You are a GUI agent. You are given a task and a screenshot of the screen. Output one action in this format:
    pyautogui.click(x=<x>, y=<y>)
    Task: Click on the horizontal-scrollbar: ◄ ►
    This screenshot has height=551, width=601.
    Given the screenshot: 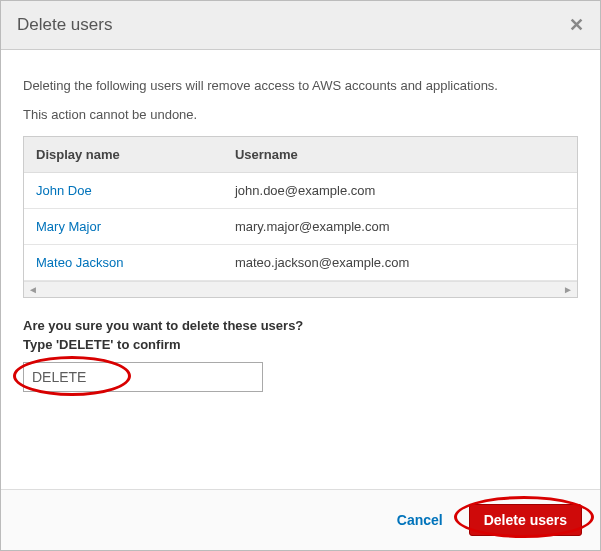 What is the action you would take?
    pyautogui.click(x=300, y=289)
    